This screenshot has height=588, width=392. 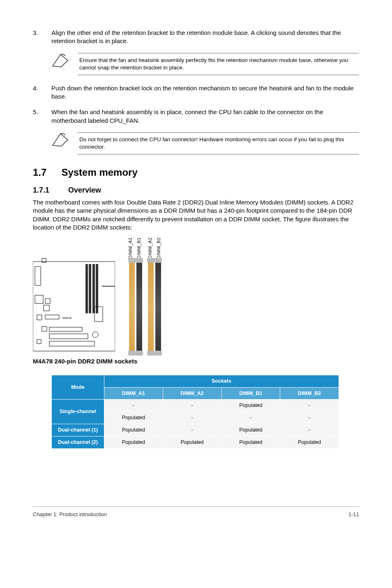 What do you see at coordinates (196, 215) in the screenshot?
I see `overview-paragraph: The motherboard comes with four Double D…` at bounding box center [196, 215].